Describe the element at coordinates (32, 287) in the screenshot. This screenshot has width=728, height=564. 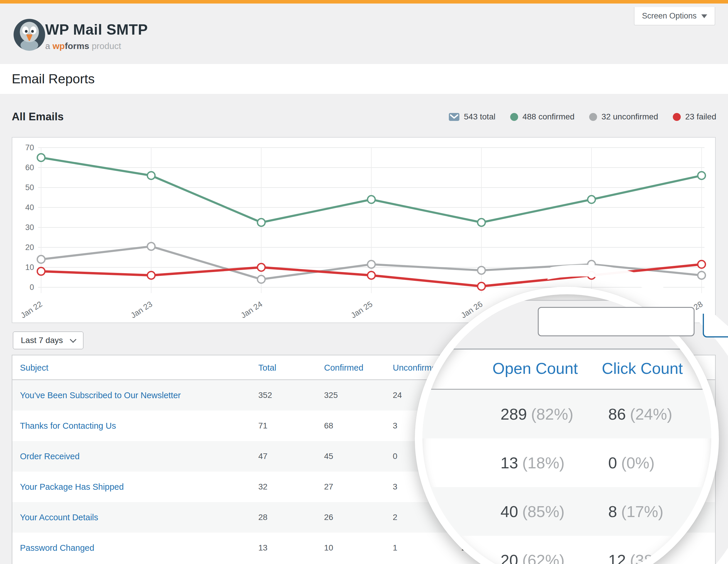
I see `svg-text: 0` at that location.